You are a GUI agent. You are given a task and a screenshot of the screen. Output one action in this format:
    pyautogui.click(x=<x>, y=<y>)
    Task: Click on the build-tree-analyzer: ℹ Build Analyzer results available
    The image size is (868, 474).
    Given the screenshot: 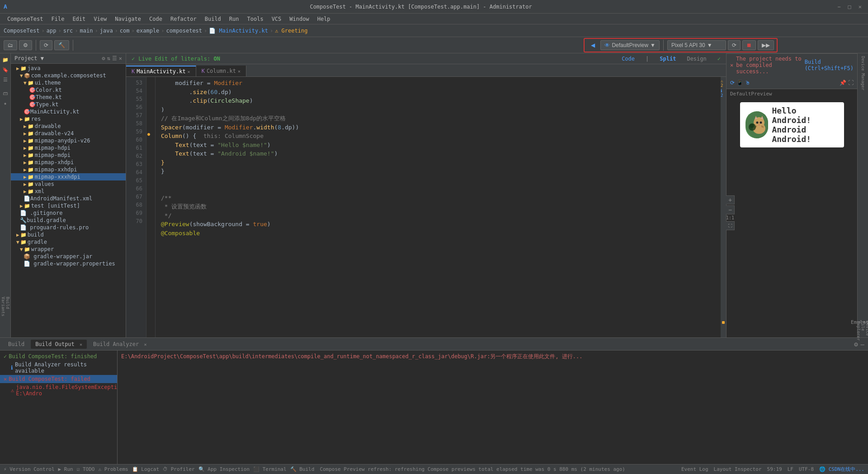 What is the action you would take?
    pyautogui.click(x=59, y=368)
    